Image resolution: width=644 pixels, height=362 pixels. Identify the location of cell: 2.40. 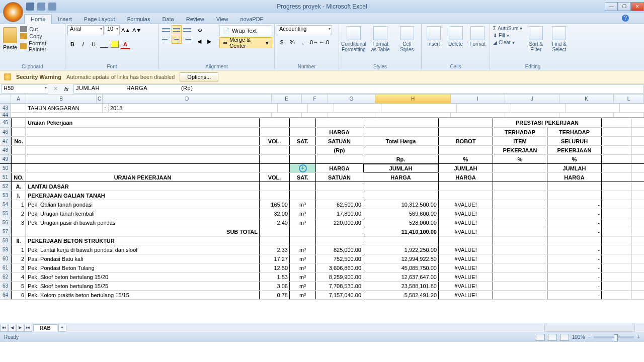
(275, 222).